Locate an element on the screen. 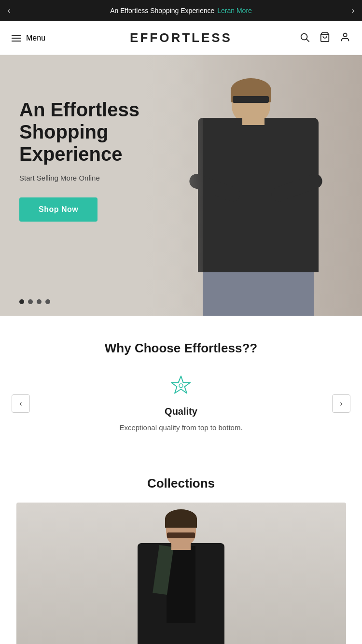 This screenshot has width=362, height=644. menu-label: Menu is located at coordinates (36, 38).